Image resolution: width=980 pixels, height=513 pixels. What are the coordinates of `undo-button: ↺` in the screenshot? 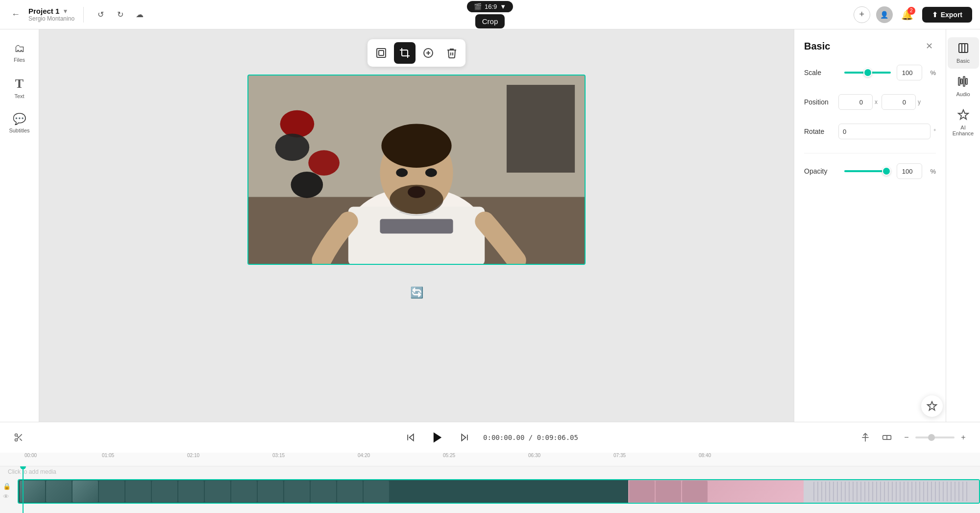 It's located at (100, 15).